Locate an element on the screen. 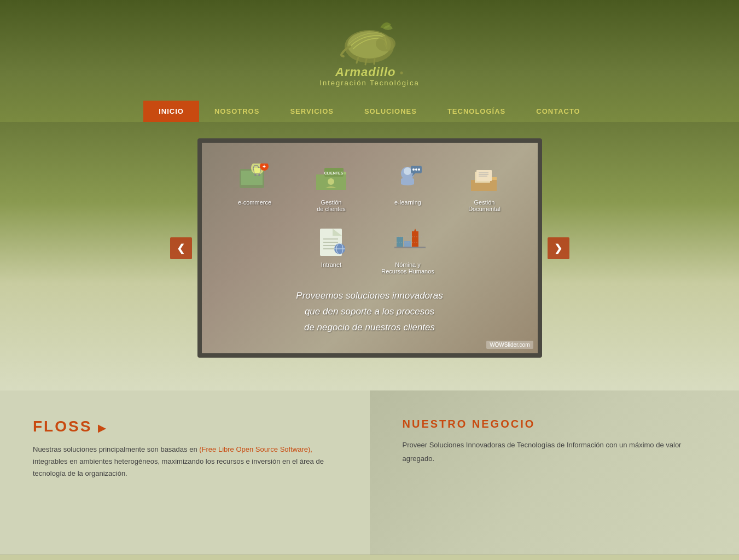 This screenshot has width=739, height=560. ecommerce-label: e-commerce is located at coordinates (255, 202).